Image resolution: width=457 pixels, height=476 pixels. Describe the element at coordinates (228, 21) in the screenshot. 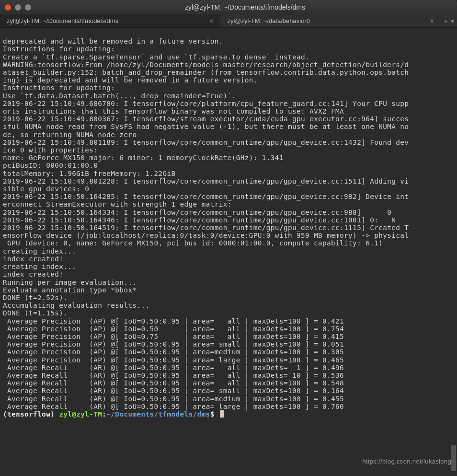

I see `tabbar: zyl@zyl-TM: ~/Documents/tfmodels/dms × z…` at that location.